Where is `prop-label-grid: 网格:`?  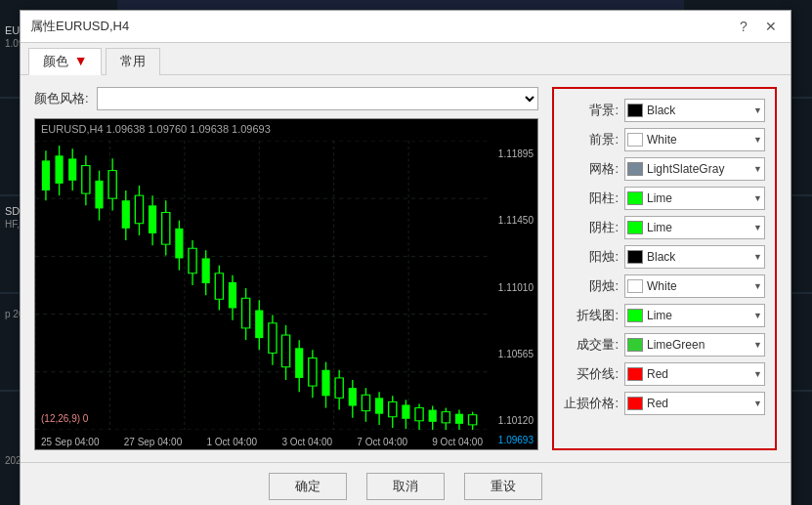
prop-label-grid: 网格: is located at coordinates (591, 169).